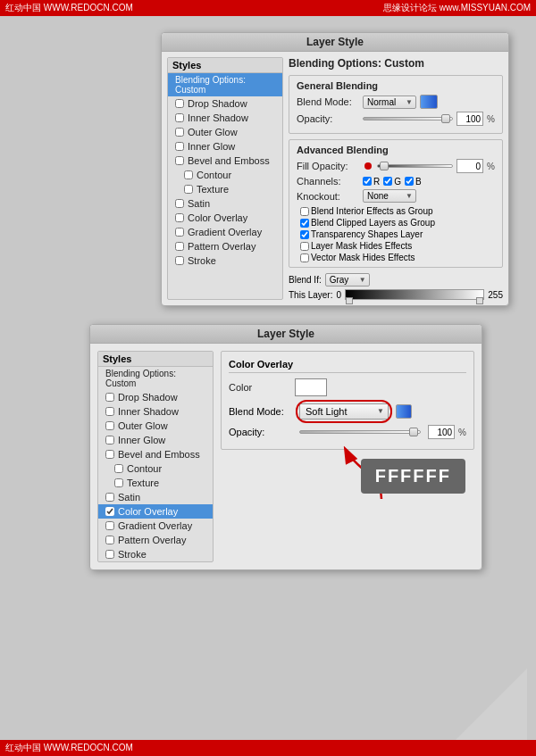  Describe the element at coordinates (392, 182) in the screenshot. I see `channel-g: G` at that location.